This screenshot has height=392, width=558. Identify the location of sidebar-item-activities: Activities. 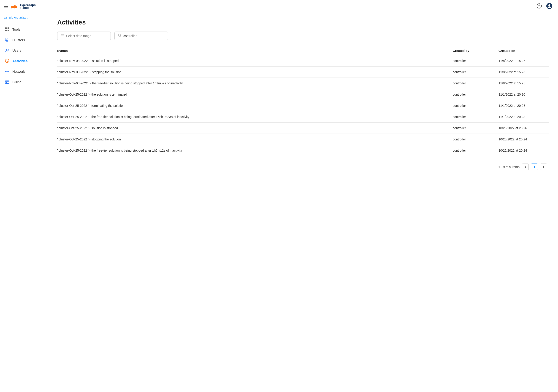
(24, 61).